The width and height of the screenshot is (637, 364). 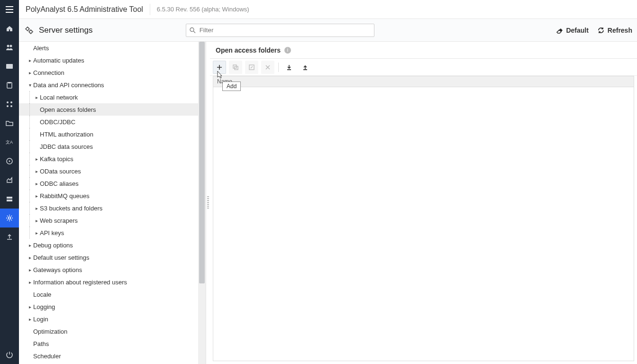 I want to click on tree-item: ▸RabbitMQ queues, so click(x=109, y=196).